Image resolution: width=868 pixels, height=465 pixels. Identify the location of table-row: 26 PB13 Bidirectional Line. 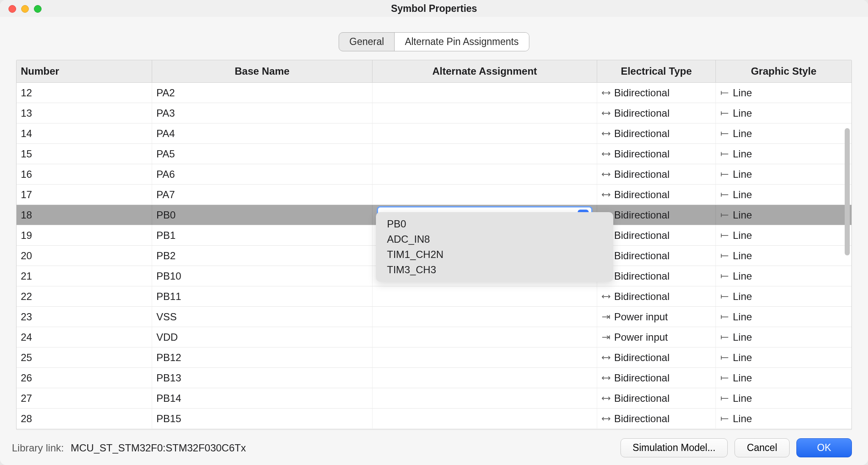
(434, 378).